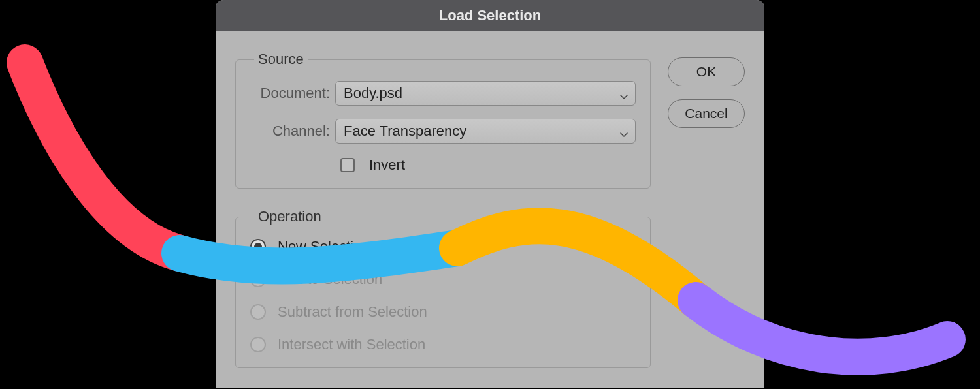 The height and width of the screenshot is (389, 980). I want to click on radio-row-subtract-from-selection: Subtract from Selection, so click(443, 312).